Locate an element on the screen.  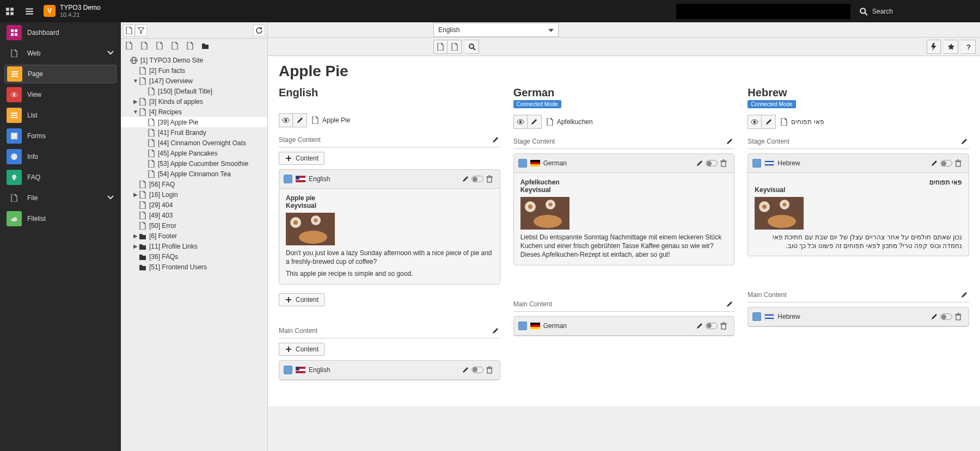
filter-button is located at coordinates (141, 30).